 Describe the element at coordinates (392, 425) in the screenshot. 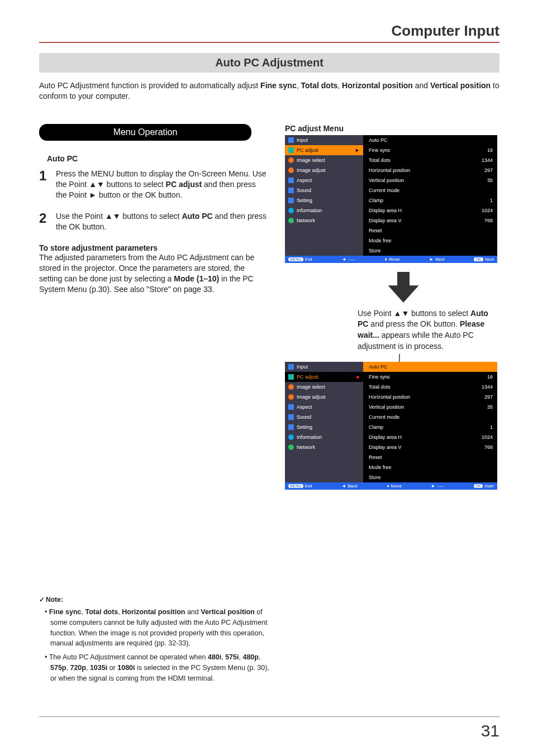

I see `osd-screenshot-2: Input PC adjust◄ Image select Image adju…` at that location.